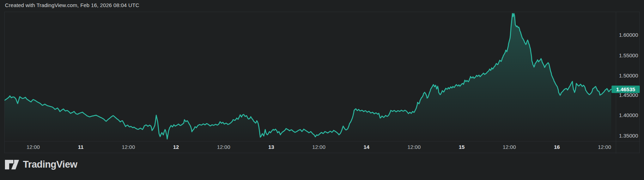 The image size is (644, 180). I want to click on tradingview-logo-icon, so click(12, 165).